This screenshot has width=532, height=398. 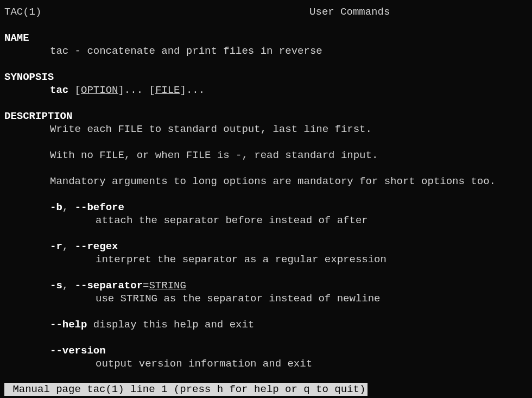 I want to click on option-eq: =, so click(x=145, y=286).